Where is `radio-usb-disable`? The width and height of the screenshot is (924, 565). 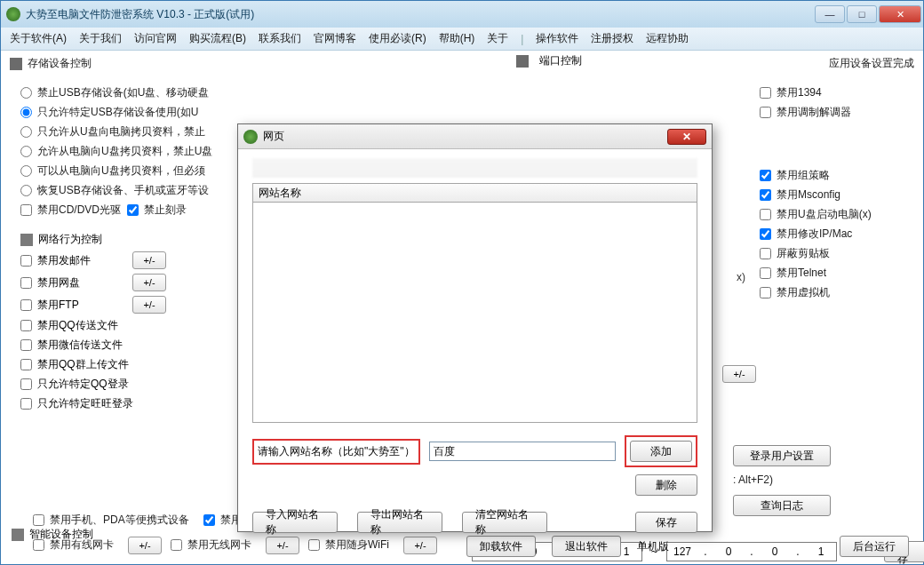 radio-usb-disable is located at coordinates (27, 92).